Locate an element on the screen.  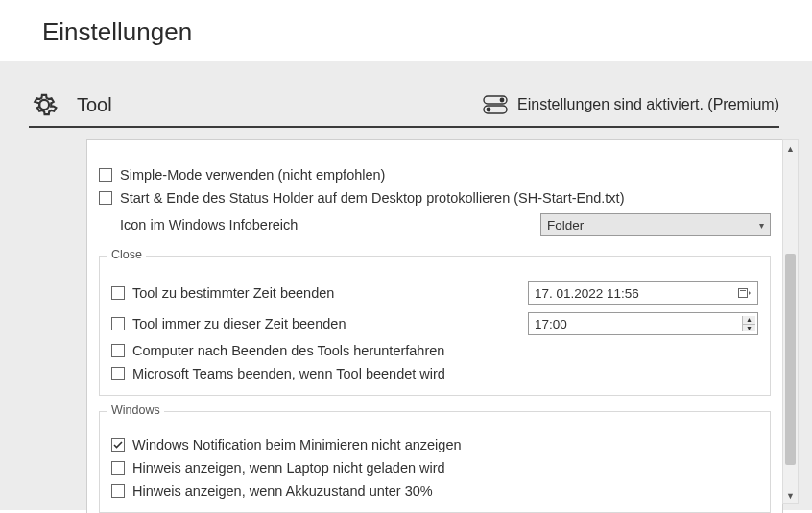
checkbox-teams is located at coordinates (118, 374).